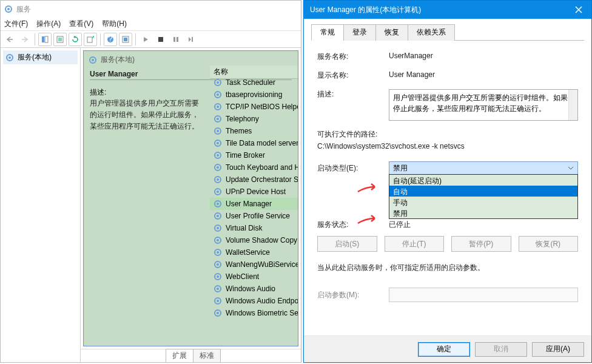 Image resolution: width=592 pixels, height=364 pixels. I want to click on service-row: Update Orchestrator Service, so click(254, 180).